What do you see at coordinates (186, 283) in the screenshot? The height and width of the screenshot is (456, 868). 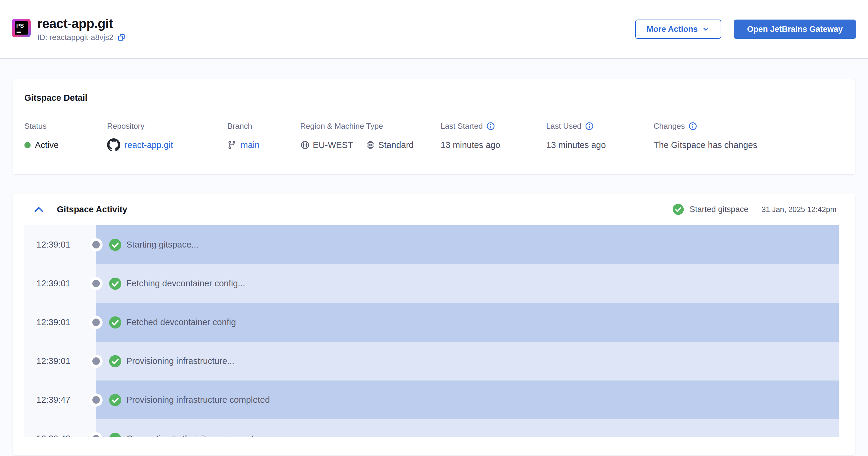 I see `log-message: Fetching devcontainer config...` at bounding box center [186, 283].